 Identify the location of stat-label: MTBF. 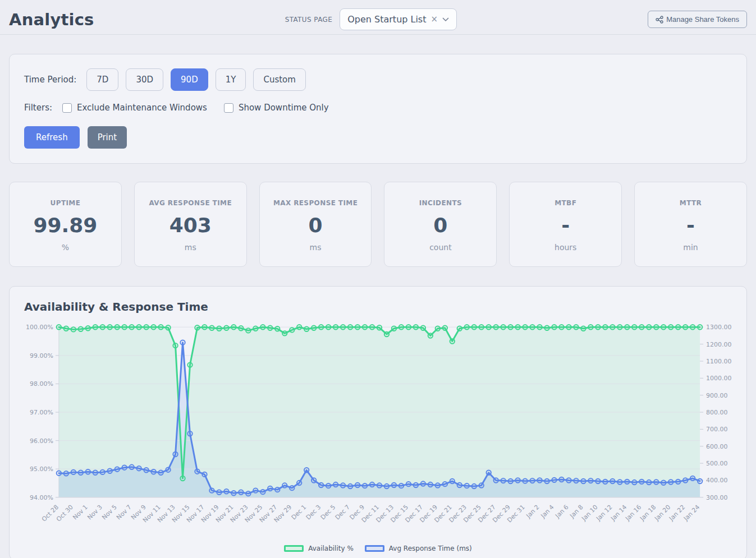
(566, 203).